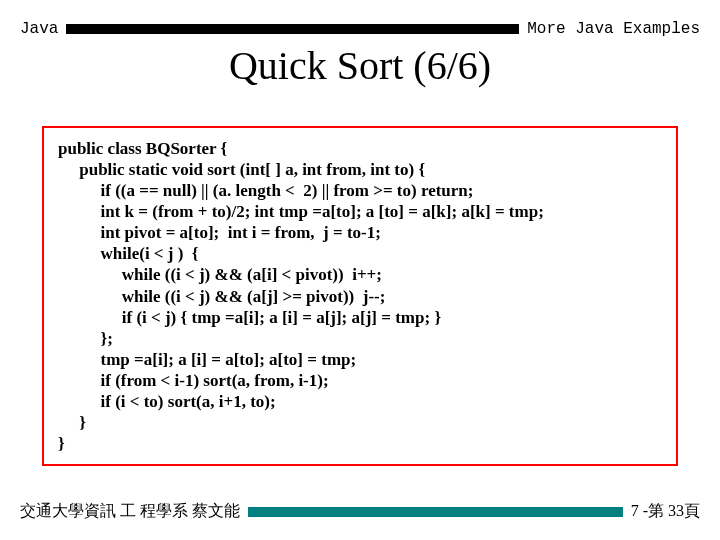  I want to click on code-line: tmp =a[i]; a [i] = a[to]; a[to] = tmp;, so click(207, 360).